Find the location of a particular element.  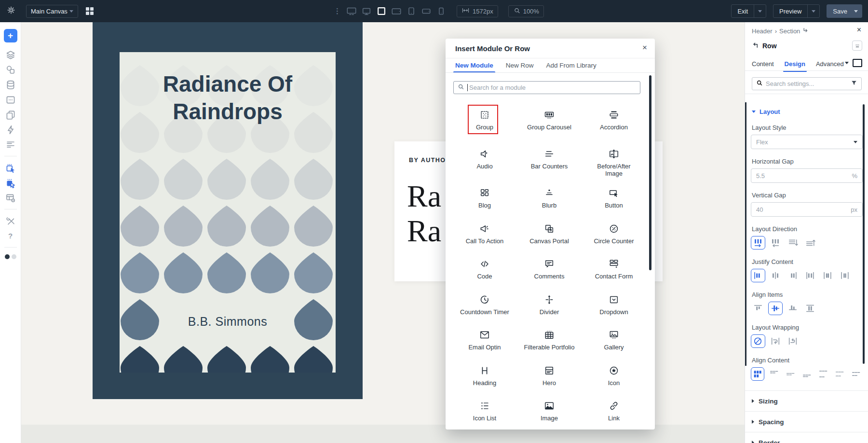

return-arrow-icon is located at coordinates (755, 46).